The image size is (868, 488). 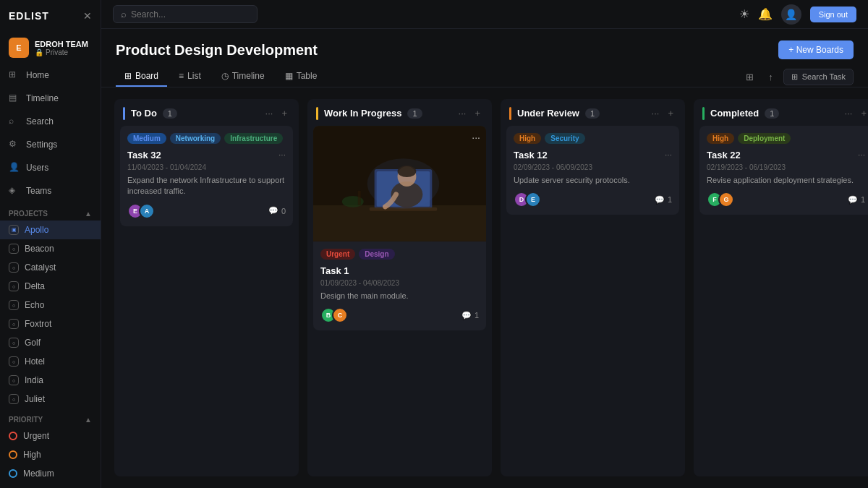 I want to click on wip-more-icon: ···, so click(x=463, y=113).